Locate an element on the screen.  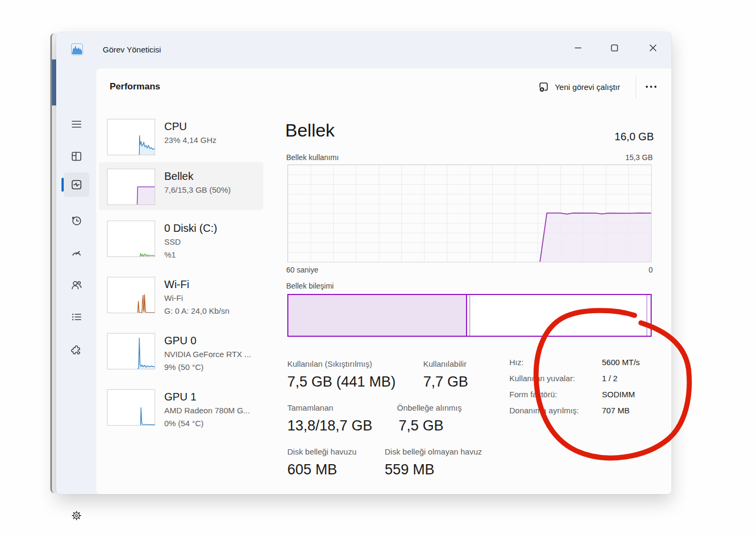
stat-nonpaged-pool-label: Disk belleği olmayan havuz is located at coordinates (433, 452).